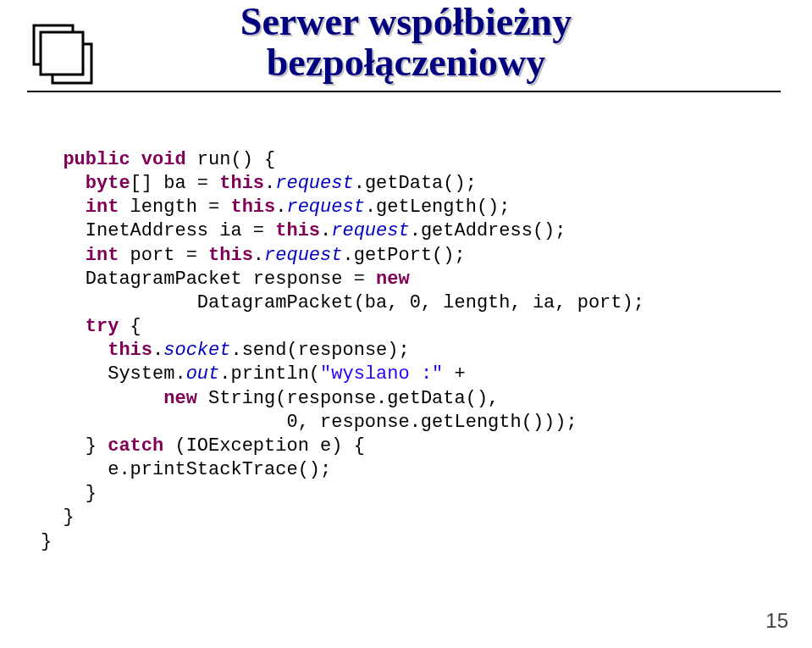 This screenshot has width=812, height=648. What do you see at coordinates (253, 374) in the screenshot?
I see `code-line: System.out.println("wyslano :" +` at bounding box center [253, 374].